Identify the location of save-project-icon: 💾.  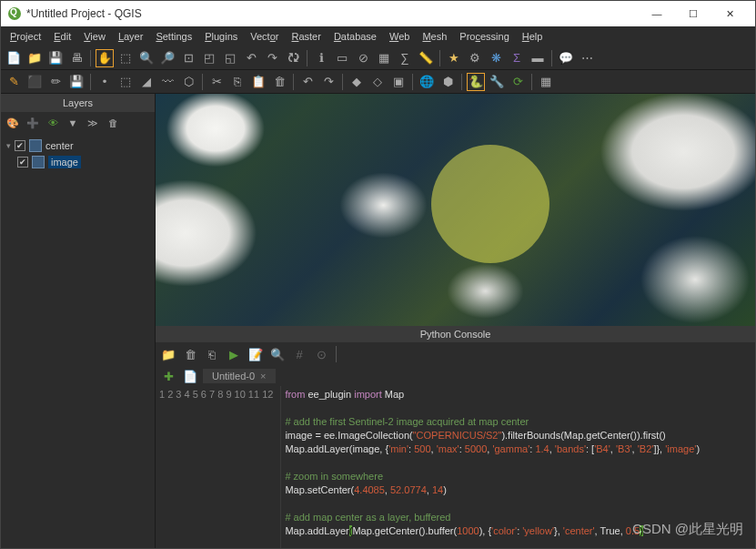
(55, 58).